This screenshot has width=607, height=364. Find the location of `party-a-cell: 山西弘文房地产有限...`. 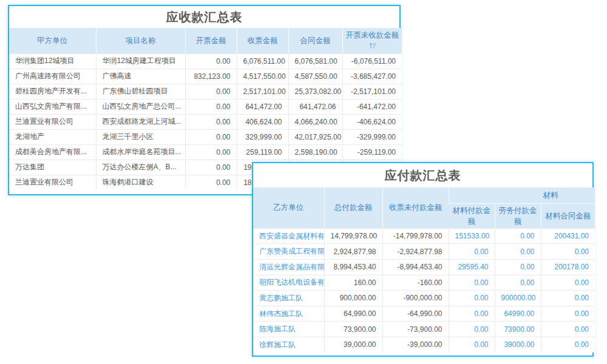

party-a-cell: 山西弘文房地产有限... is located at coordinates (52, 107).